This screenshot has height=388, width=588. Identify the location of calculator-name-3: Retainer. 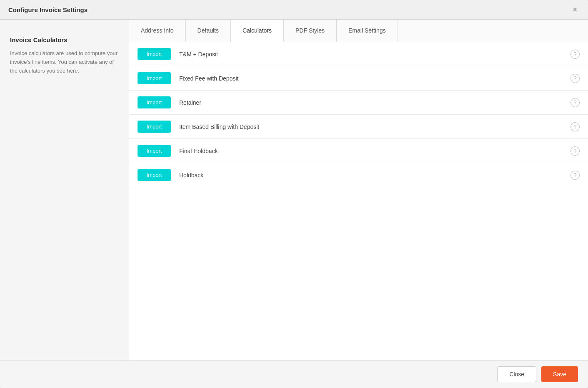
(375, 103).